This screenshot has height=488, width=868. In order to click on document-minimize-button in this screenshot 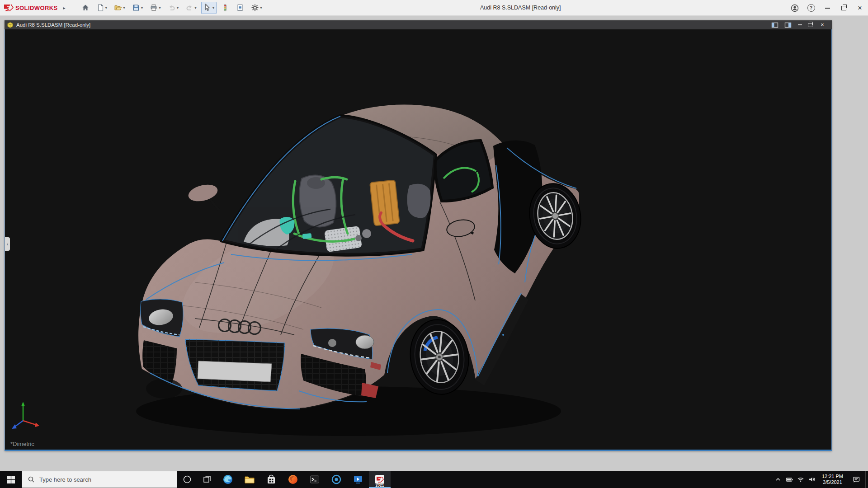, I will do `click(800, 25)`.